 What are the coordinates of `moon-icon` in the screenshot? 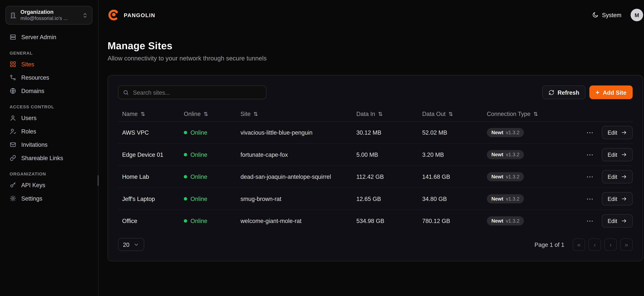 It's located at (596, 15).